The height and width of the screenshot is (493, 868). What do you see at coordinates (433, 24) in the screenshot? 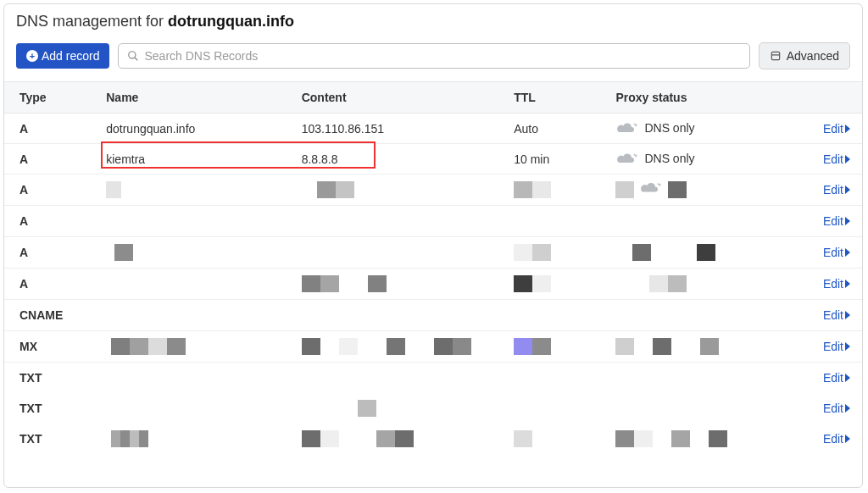
I see `panel-title: DNS management for dotrungquan.info` at bounding box center [433, 24].